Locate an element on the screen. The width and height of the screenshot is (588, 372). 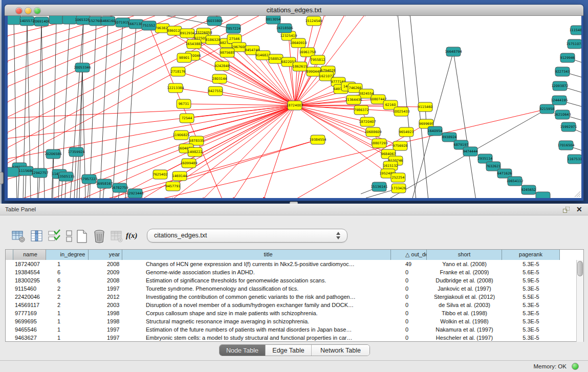
graph-node: 12093872 is located at coordinates (560, 86).